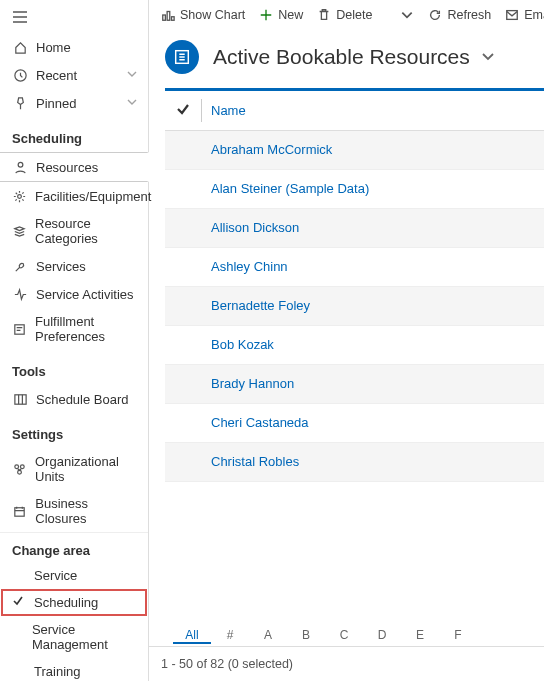 This screenshot has width=544, height=681. What do you see at coordinates (344, 15) in the screenshot?
I see `delete-button: Delete` at bounding box center [344, 15].